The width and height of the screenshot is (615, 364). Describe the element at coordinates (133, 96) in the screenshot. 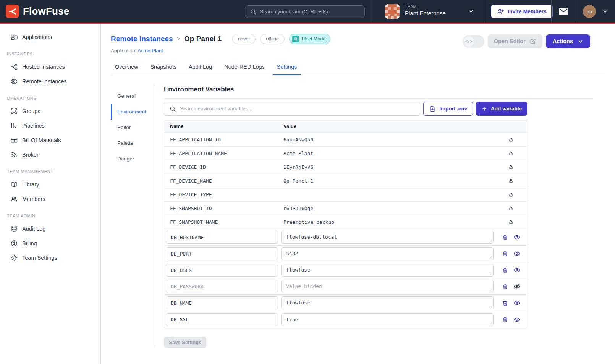

I see `subnav-general: General` at that location.